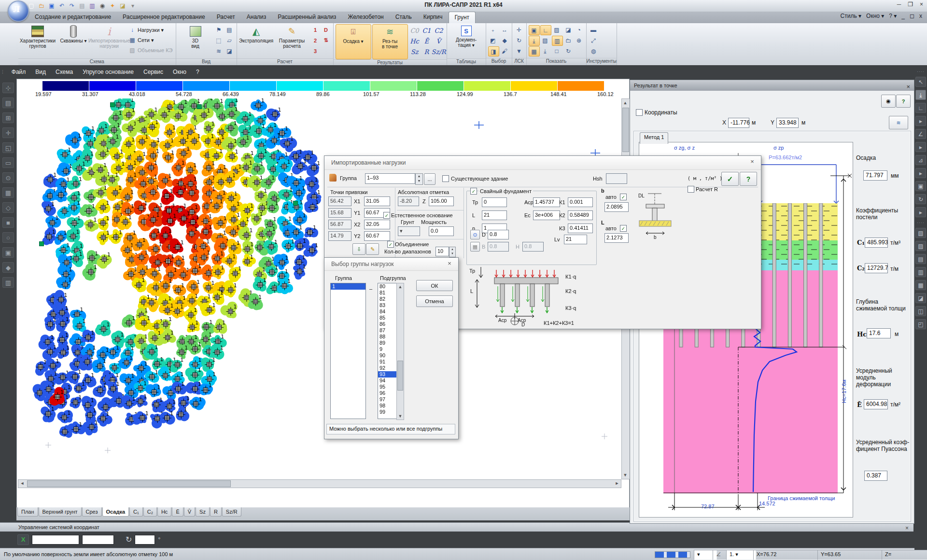 Image resolution: width=927 pixels, height=560 pixels. What do you see at coordinates (435, 286) in the screenshot?
I see `ok-button: ОК` at bounding box center [435, 286].